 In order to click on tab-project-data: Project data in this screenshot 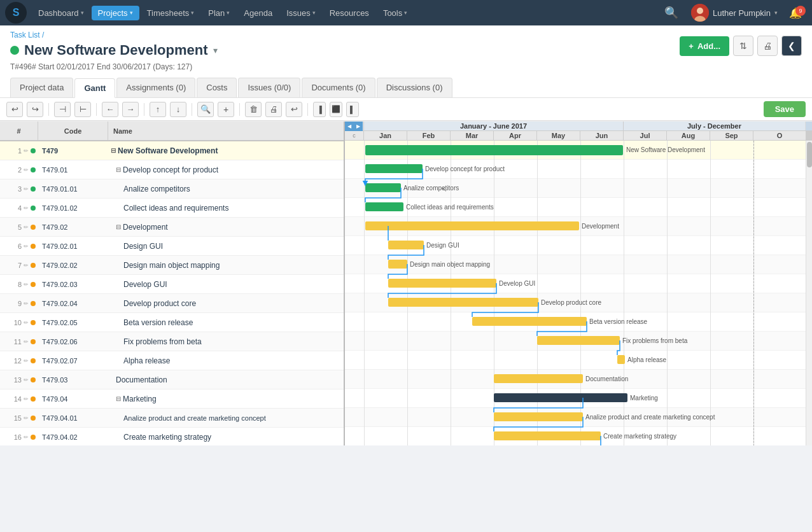, I will do `click(42, 88)`.